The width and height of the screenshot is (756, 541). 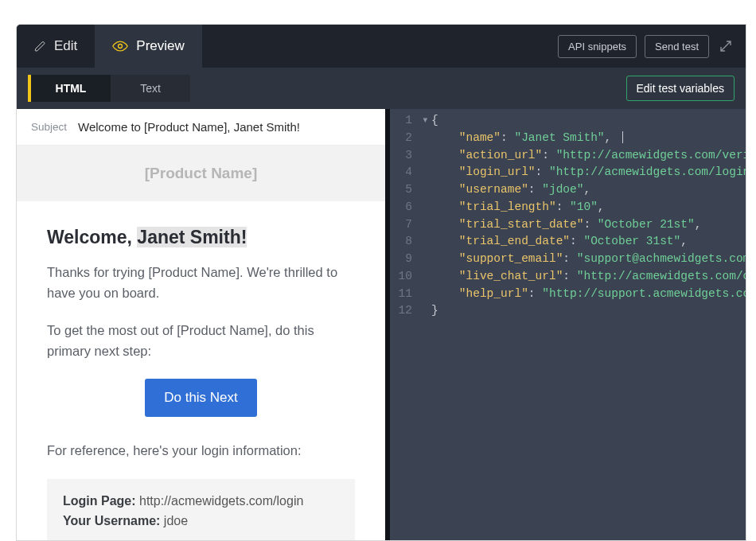 What do you see at coordinates (622, 137) in the screenshot?
I see `text-cursor` at bounding box center [622, 137].